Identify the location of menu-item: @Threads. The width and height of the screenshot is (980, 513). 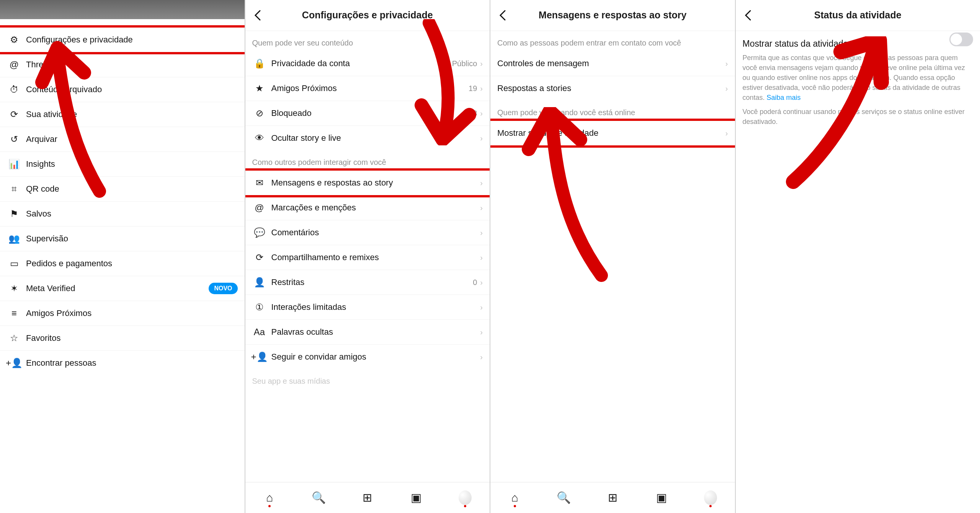
(122, 64).